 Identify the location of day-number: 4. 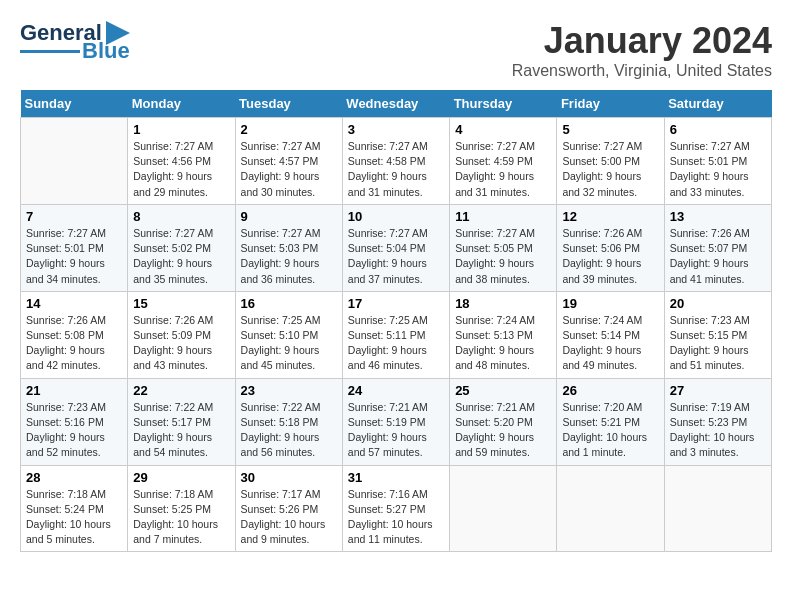
(503, 130).